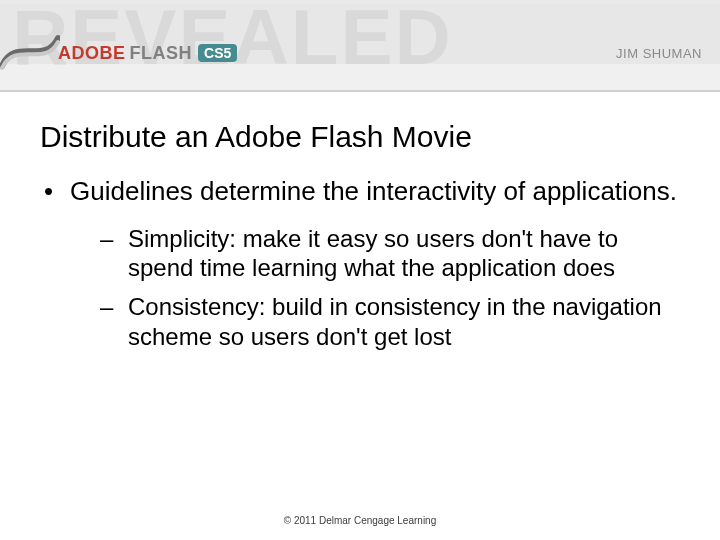  Describe the element at coordinates (360, 192) in the screenshot. I see `bullet-level1: Guidelines determine the interactivity o…` at that location.